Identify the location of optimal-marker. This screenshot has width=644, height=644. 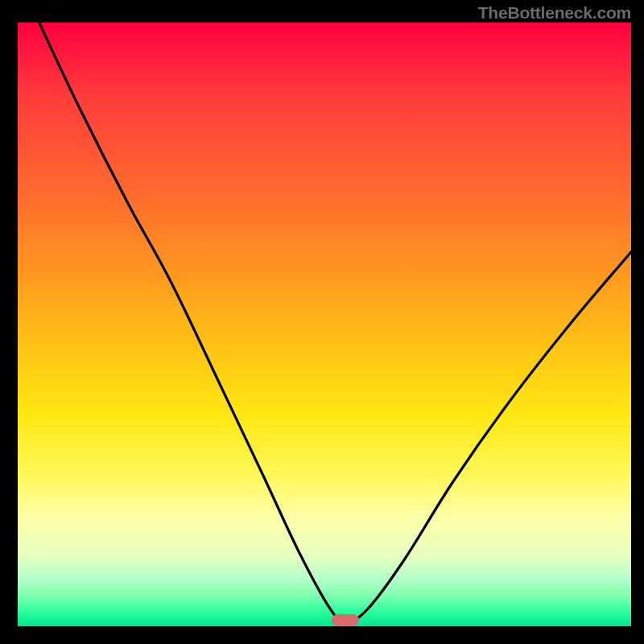
(345, 620).